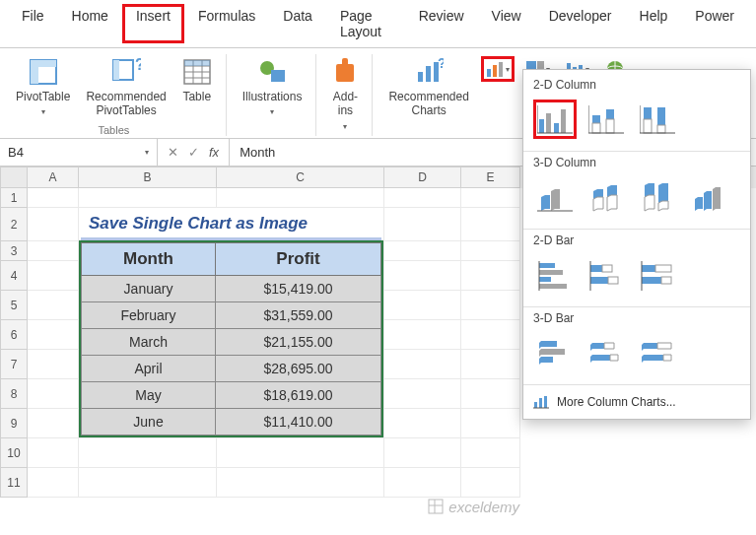 This screenshot has width=756, height=535. Describe the element at coordinates (14, 335) in the screenshot. I see `row-header: 6` at that location.